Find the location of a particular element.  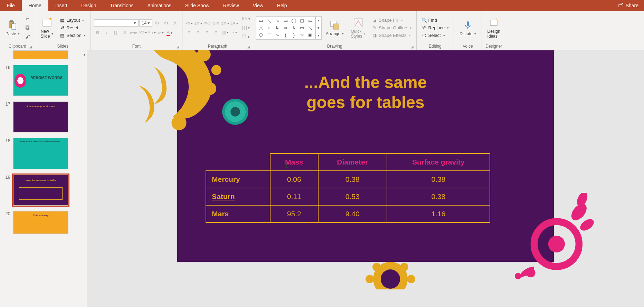

highlight-button: ▱ is located at coordinates (161, 33).